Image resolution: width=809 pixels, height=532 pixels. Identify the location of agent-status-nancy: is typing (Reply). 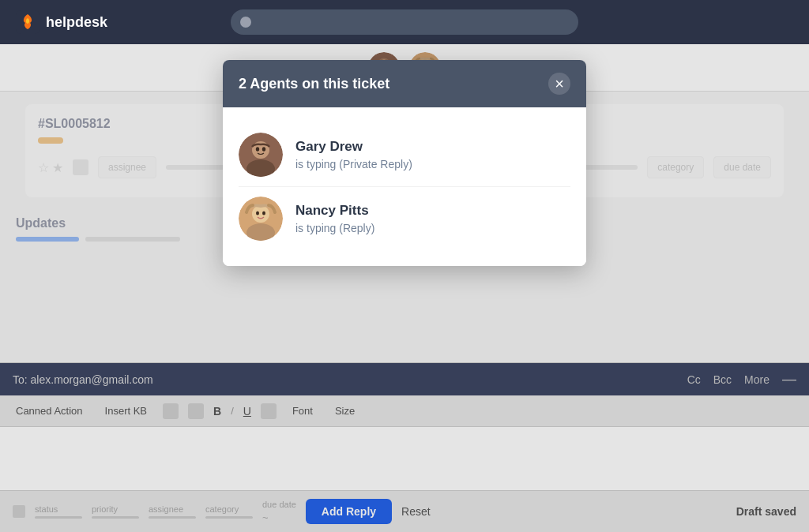
(433, 228).